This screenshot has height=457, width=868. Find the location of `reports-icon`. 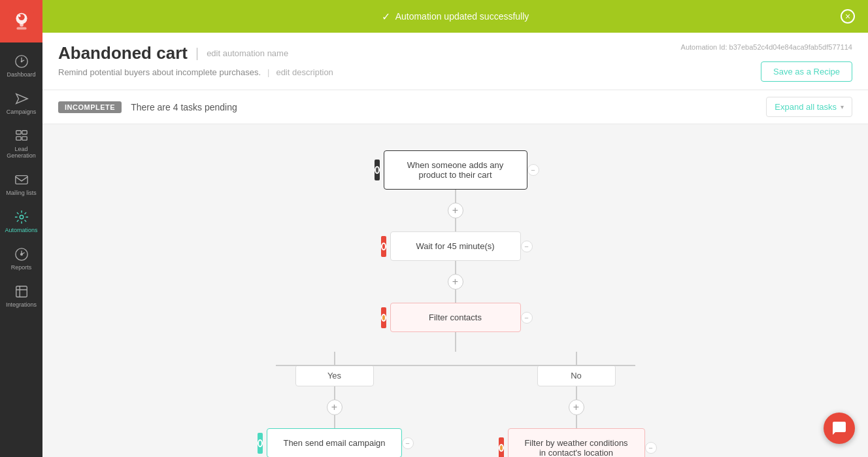

reports-icon is located at coordinates (22, 254).